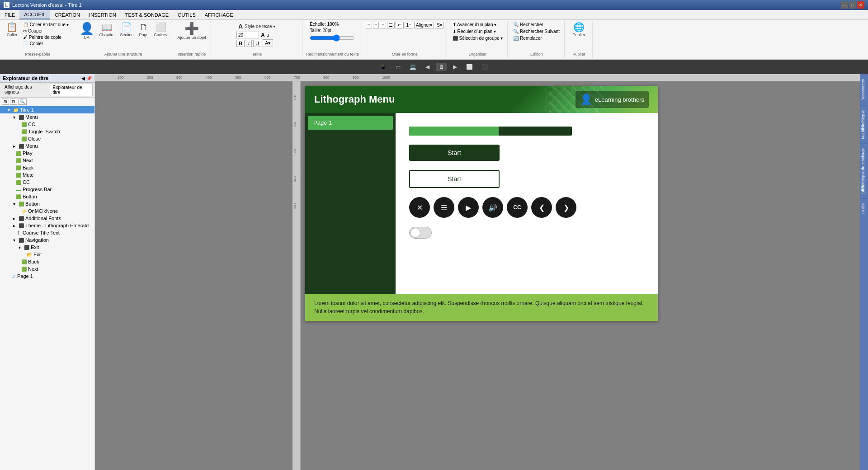 The height and width of the screenshot is (470, 868). I want to click on nav-prev: ◀, so click(428, 67).